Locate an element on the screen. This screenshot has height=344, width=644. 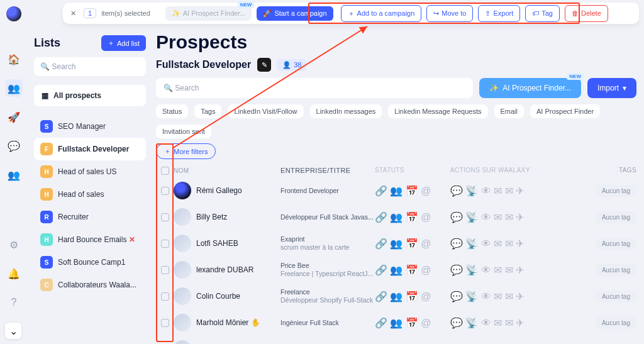
prospect-name: Rémi Gallego is located at coordinates (219, 191).